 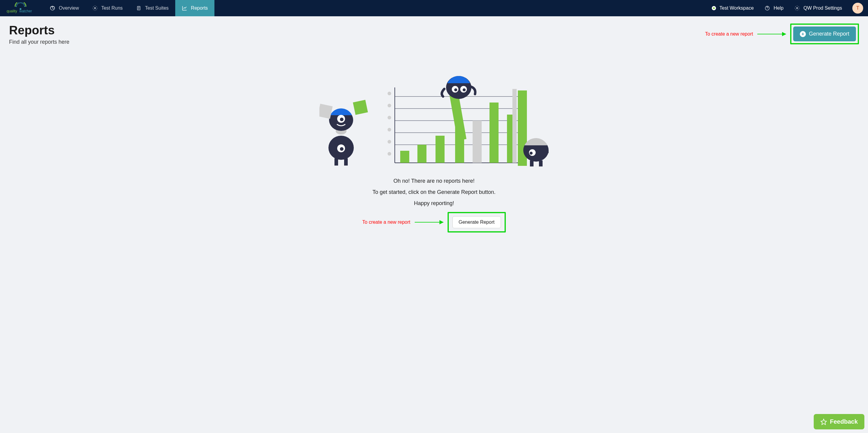 What do you see at coordinates (107, 8) in the screenshot?
I see `nav-test-runs: Test Runs` at bounding box center [107, 8].